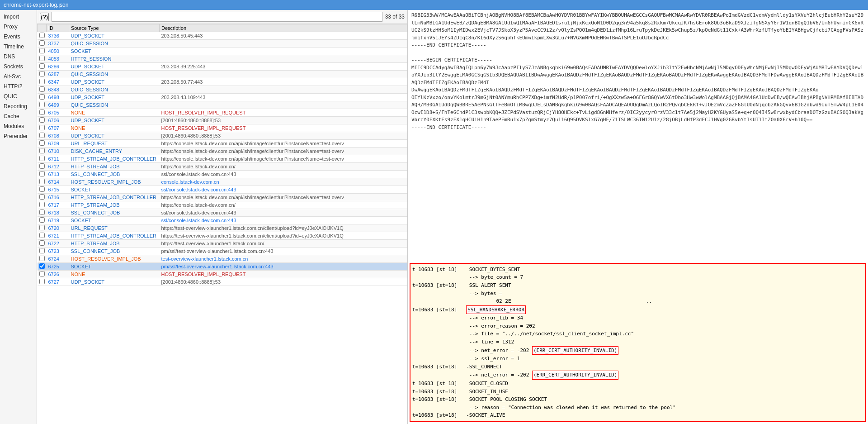 The width and height of the screenshot is (868, 424). Describe the element at coordinates (222, 113) in the screenshot. I see `table-row: 6705NONEHOST_RESOLVER_IMPL_REQUEST` at that location.